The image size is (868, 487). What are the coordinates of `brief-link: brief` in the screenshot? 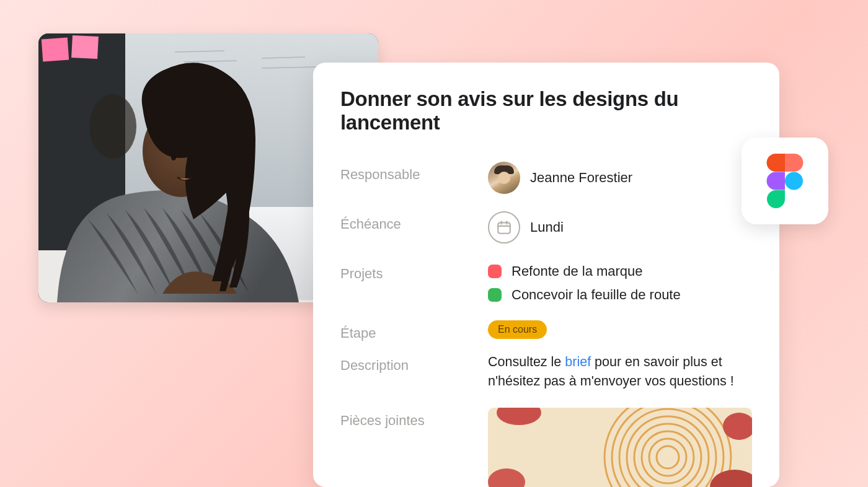 It's located at (578, 362).